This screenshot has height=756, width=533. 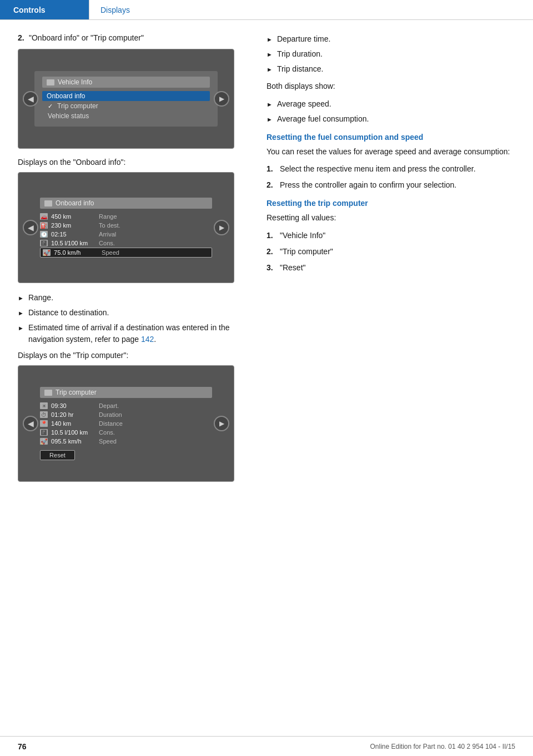 What do you see at coordinates (48, 203) in the screenshot?
I see `onboard-screen-icon` at bounding box center [48, 203].